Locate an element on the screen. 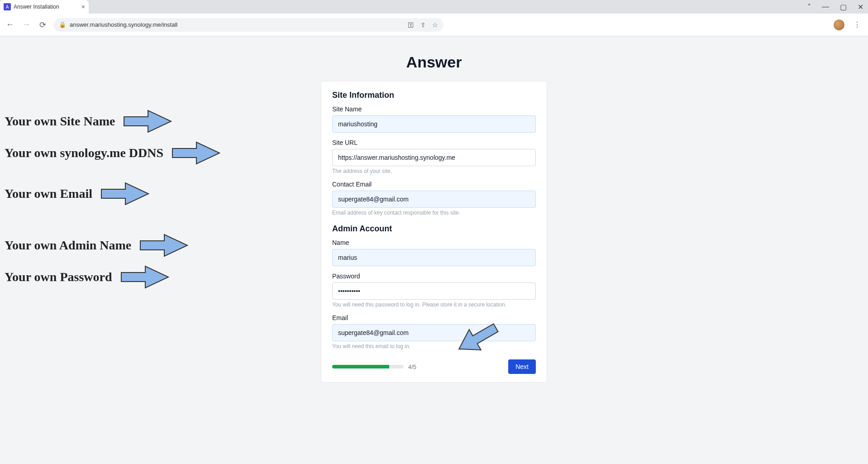 The height and width of the screenshot is (464, 868). reload-icon: ⟳ is located at coordinates (43, 25).